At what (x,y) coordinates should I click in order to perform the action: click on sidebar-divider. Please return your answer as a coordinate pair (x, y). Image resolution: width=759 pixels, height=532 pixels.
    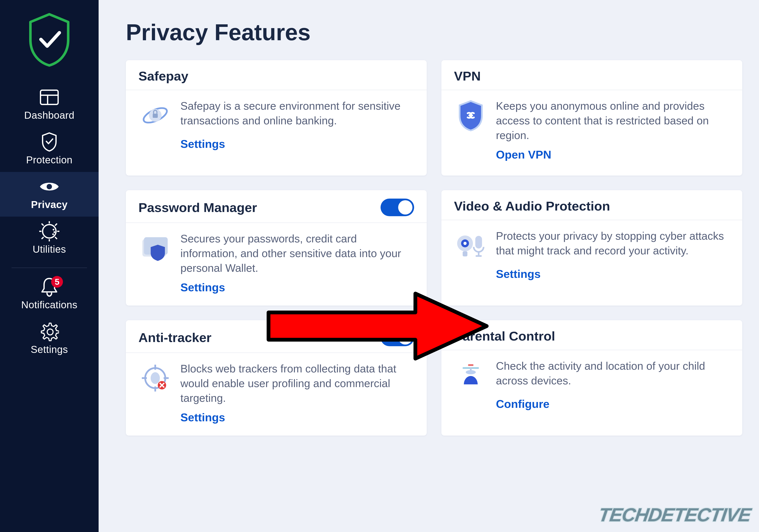
    Looking at the image, I should click on (49, 268).